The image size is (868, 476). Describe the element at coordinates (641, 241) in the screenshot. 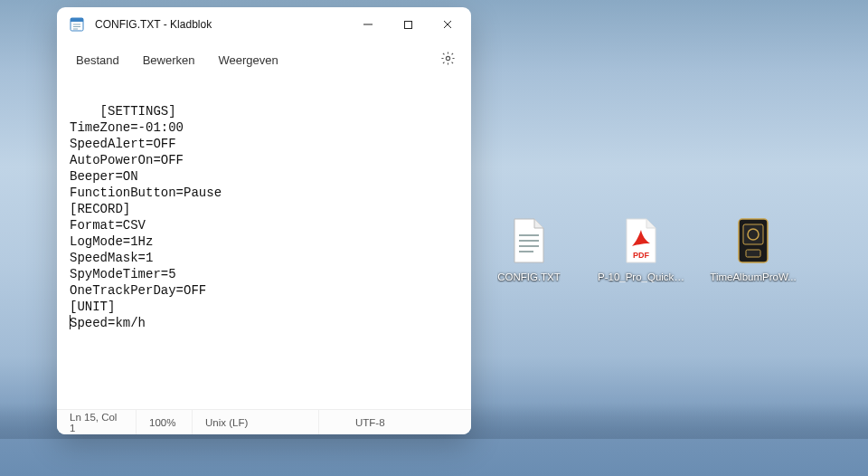

I see `pdf-file-icon: PDF` at that location.